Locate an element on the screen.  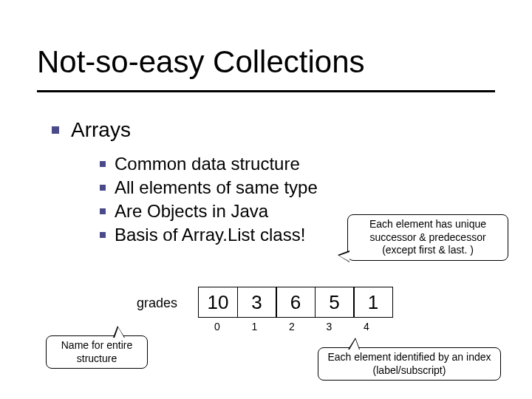
array-cell: 3 is located at coordinates (257, 302).